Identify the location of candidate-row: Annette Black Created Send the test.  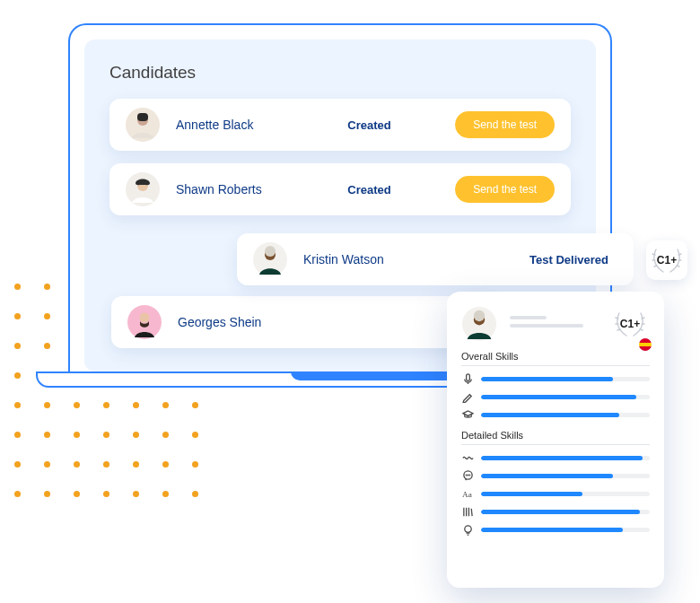
(340, 125).